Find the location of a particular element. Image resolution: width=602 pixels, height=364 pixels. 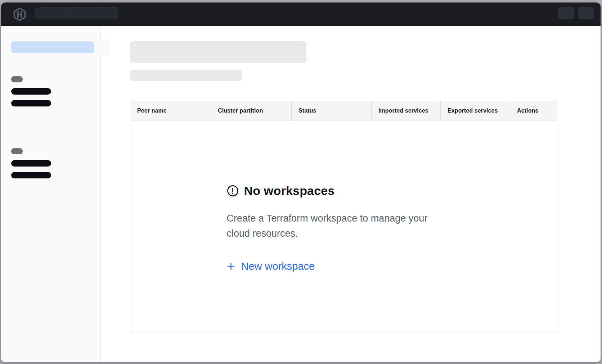

empty-state-header: No workspaces is located at coordinates (344, 191).